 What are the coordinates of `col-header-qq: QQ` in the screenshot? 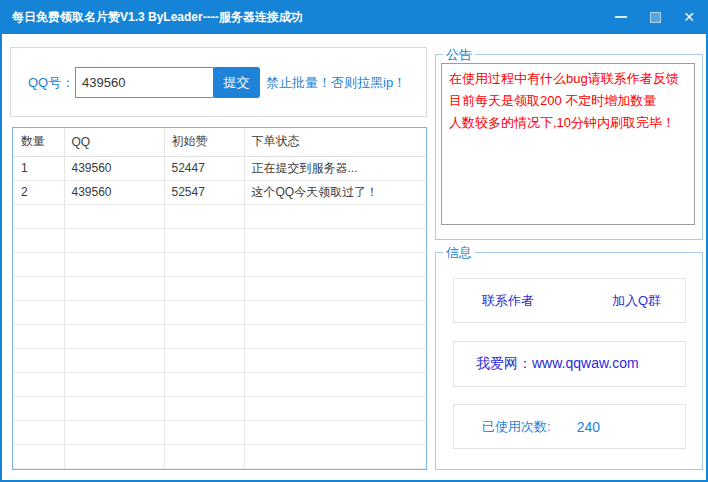 It's located at (114, 142).